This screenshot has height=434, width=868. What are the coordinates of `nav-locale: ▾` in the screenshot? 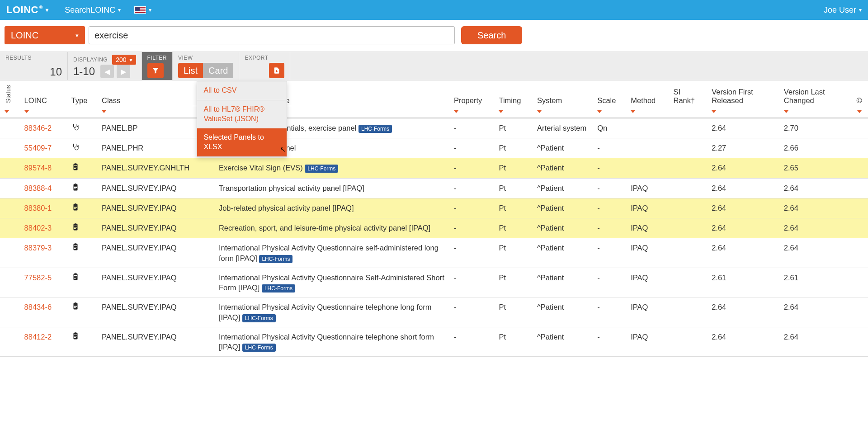 It's located at (143, 10).